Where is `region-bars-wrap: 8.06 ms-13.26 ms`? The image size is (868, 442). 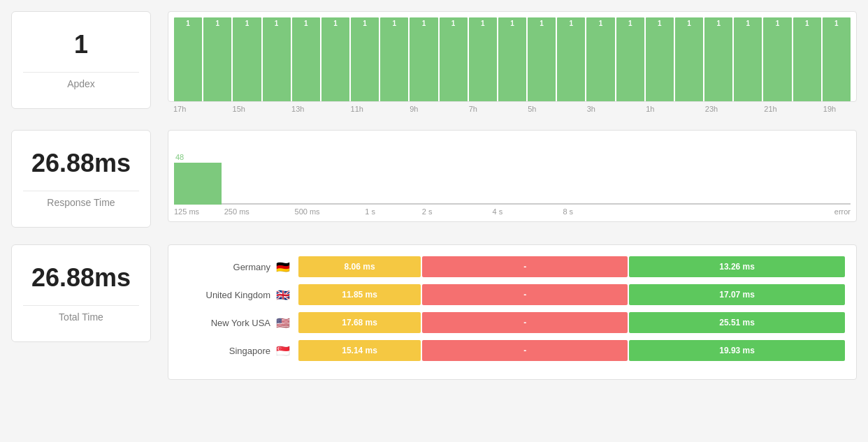
region-bars-wrap: 8.06 ms-13.26 ms is located at coordinates (572, 267).